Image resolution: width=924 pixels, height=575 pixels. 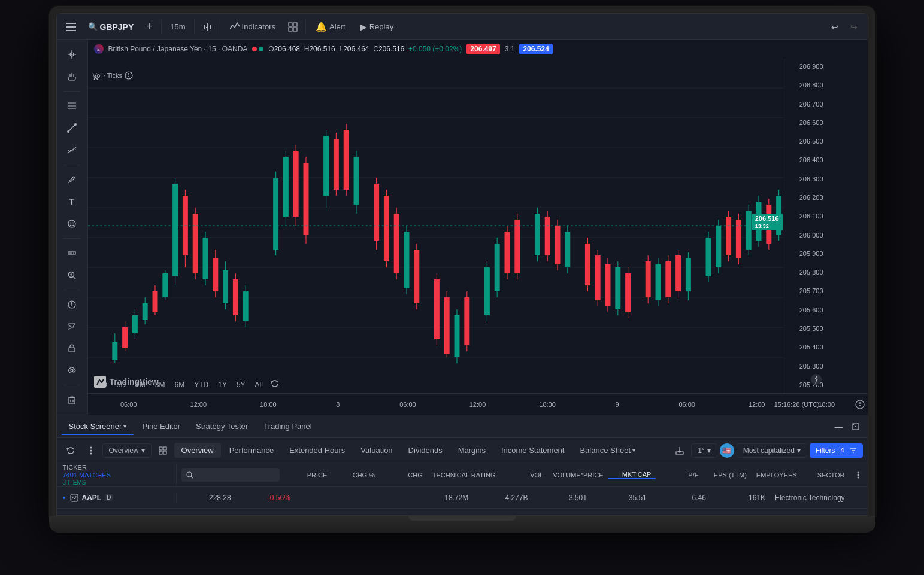 What do you see at coordinates (222, 426) in the screenshot?
I see `tab-strategy-tester: Strategy Tester` at bounding box center [222, 426].